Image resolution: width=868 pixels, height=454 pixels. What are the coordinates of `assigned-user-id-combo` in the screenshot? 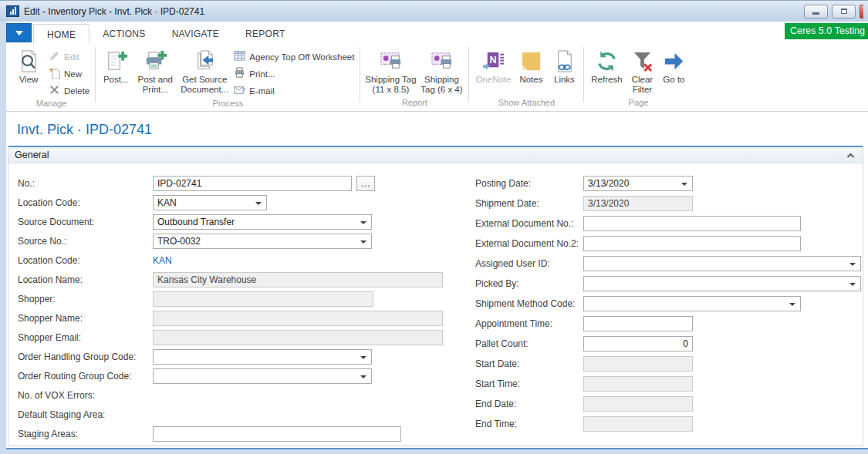 It's located at (722, 264).